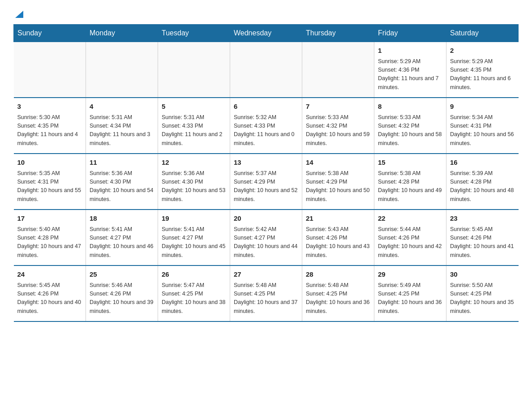  Describe the element at coordinates (50, 125) in the screenshot. I see `calendar-cell: 3Sunrise: 5:30 AM Sunset: 4:35 PM Daylig…` at that location.